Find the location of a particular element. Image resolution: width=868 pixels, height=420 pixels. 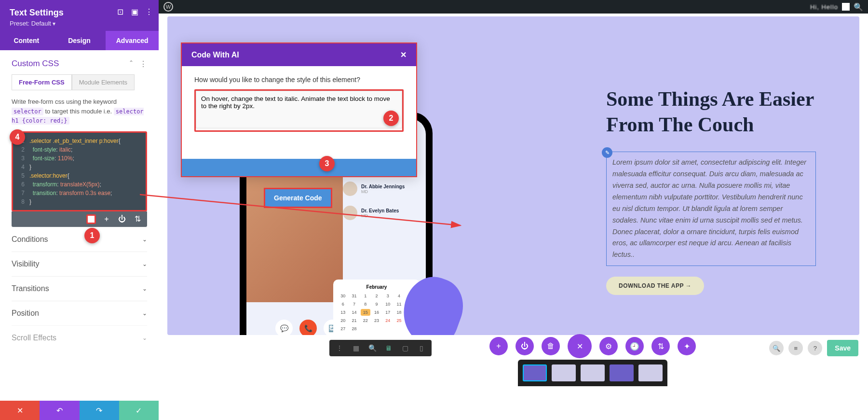

tab-advanced: Advanced is located at coordinates (132, 41).